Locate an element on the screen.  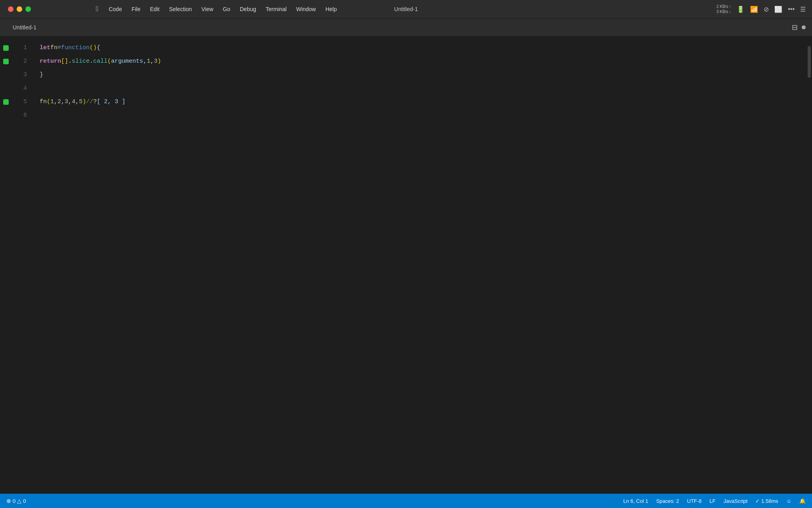
line-number-4: 4 is located at coordinates (21, 89).